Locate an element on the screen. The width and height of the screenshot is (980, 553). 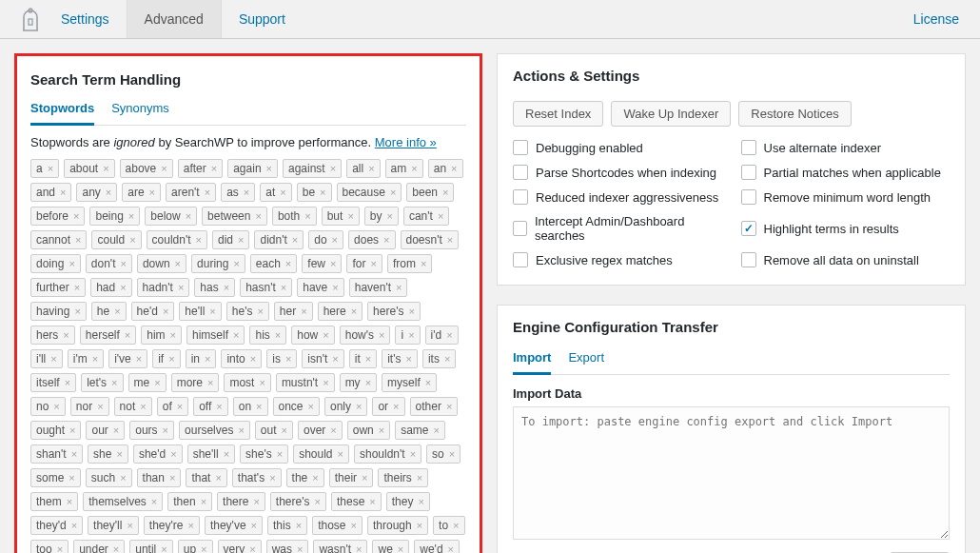
setting-checkbox-item: Intercept Admin/Dashboard searches is located at coordinates (617, 228).